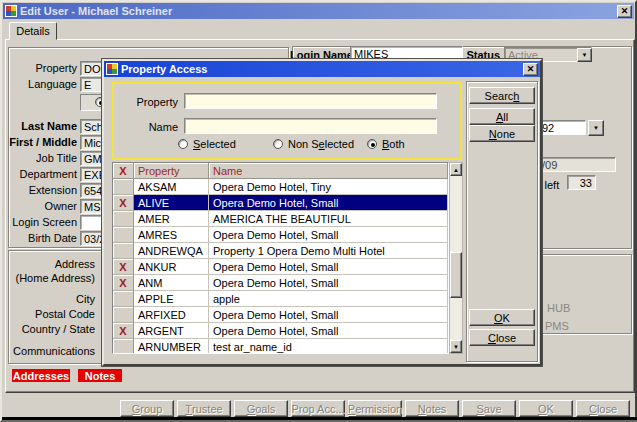 The height and width of the screenshot is (422, 637). What do you see at coordinates (375, 408) in the screenshot?
I see `permission-button: Permission` at bounding box center [375, 408].